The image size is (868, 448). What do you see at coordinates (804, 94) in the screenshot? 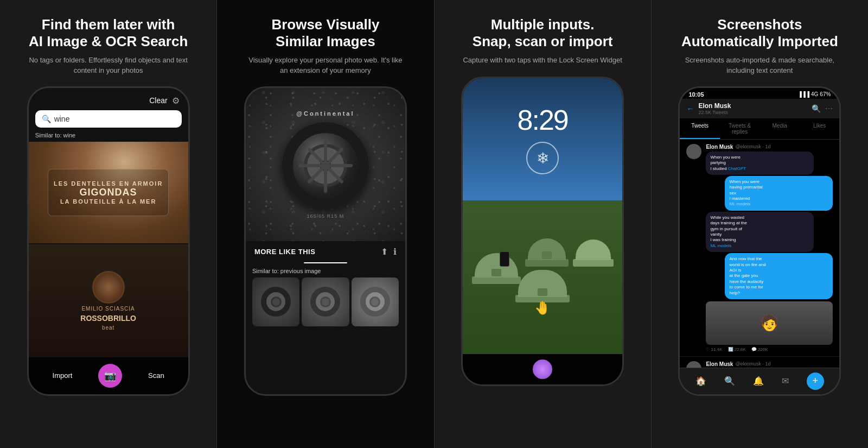
I see `signal-icon: ▐▐▐` at bounding box center [804, 94].